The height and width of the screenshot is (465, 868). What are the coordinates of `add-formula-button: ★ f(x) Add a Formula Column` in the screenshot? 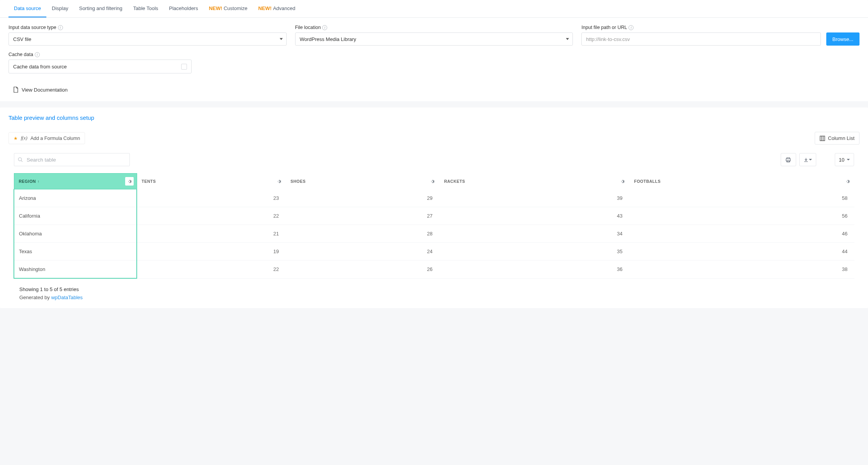 It's located at (47, 138).